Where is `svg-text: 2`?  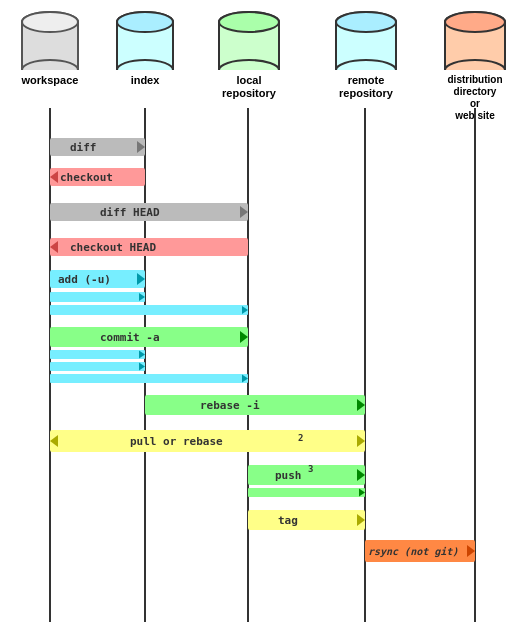 svg-text: 2 is located at coordinates (300, 438).